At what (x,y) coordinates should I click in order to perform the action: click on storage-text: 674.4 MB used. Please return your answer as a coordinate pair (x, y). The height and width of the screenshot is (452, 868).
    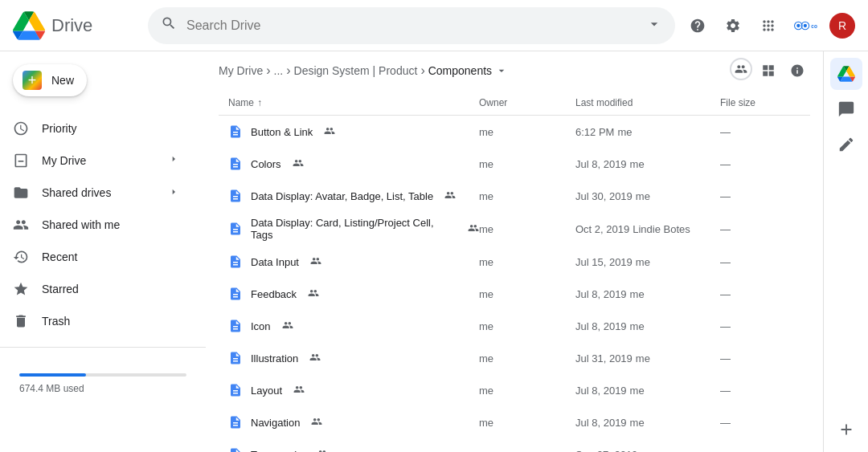
    Looking at the image, I should click on (103, 389).